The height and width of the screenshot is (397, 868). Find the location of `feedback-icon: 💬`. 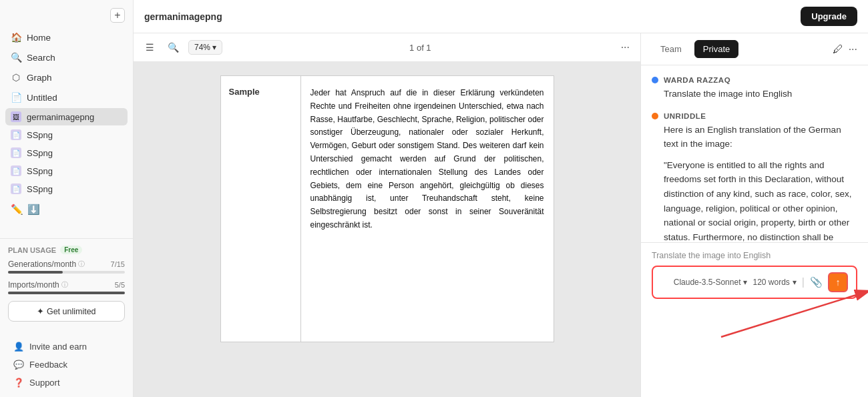

feedback-icon: 💬 is located at coordinates (19, 364).